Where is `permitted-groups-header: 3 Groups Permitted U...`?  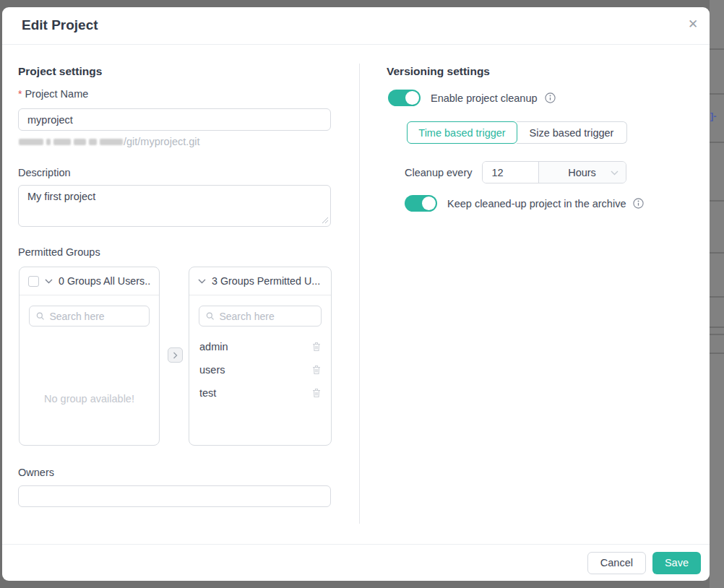
permitted-groups-header: 3 Groups Permitted U... is located at coordinates (260, 282).